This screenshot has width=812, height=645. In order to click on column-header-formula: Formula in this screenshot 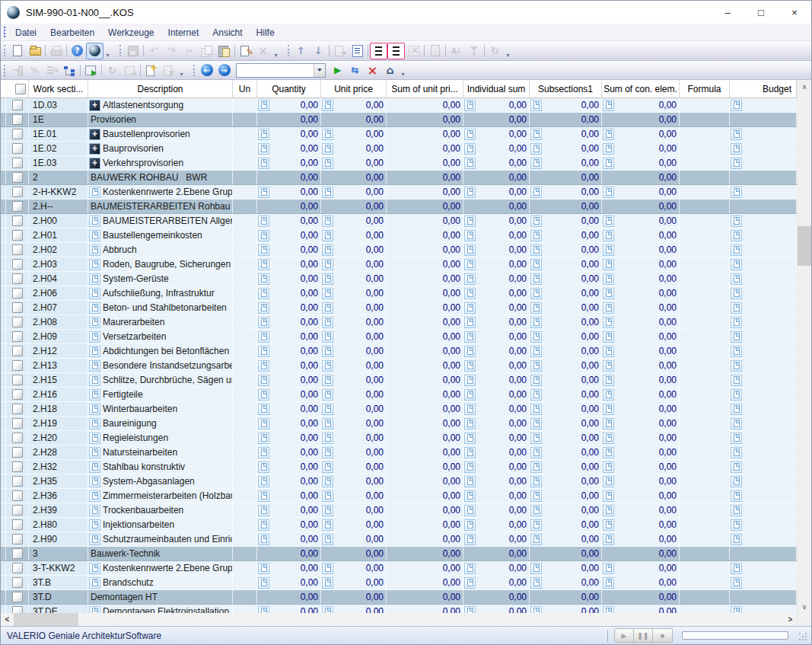, I will do `click(705, 88)`.